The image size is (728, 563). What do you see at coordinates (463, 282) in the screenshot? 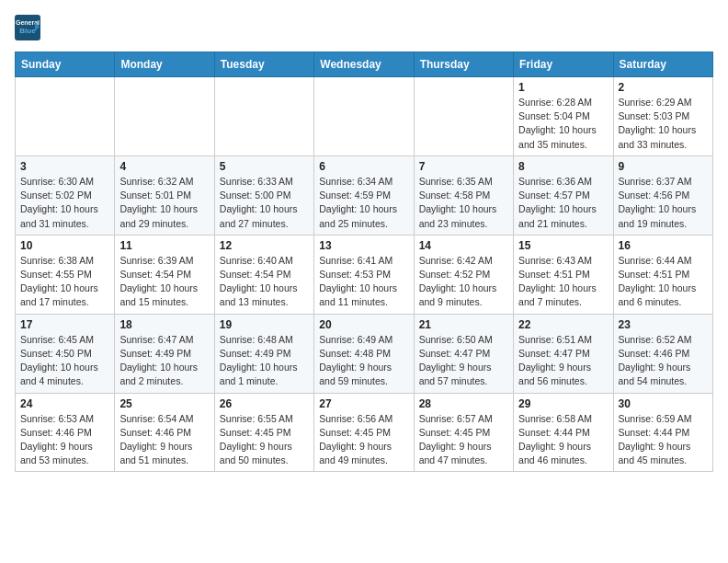
I see `day-info: Sunrise: 6:42 AM Sunset: 4:52 PM Dayligh…` at bounding box center [463, 282].